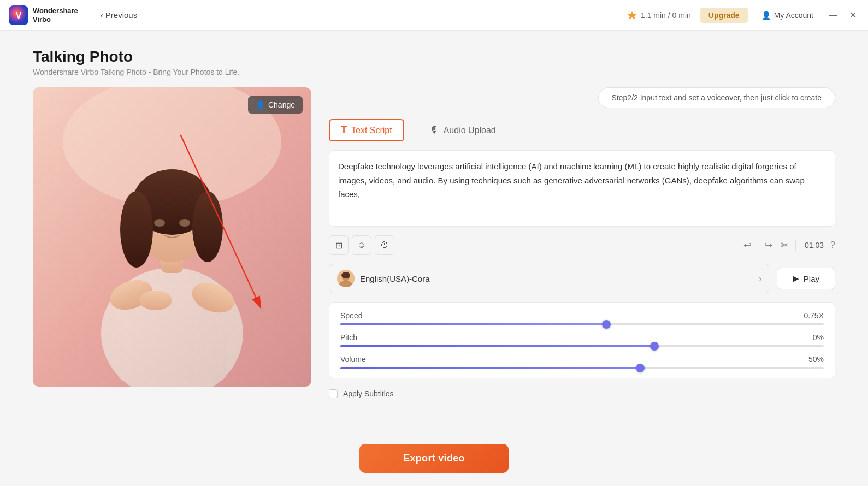 Image resolution: width=868 pixels, height=486 pixels. What do you see at coordinates (632, 15) in the screenshot?
I see `usage-icon` at bounding box center [632, 15].